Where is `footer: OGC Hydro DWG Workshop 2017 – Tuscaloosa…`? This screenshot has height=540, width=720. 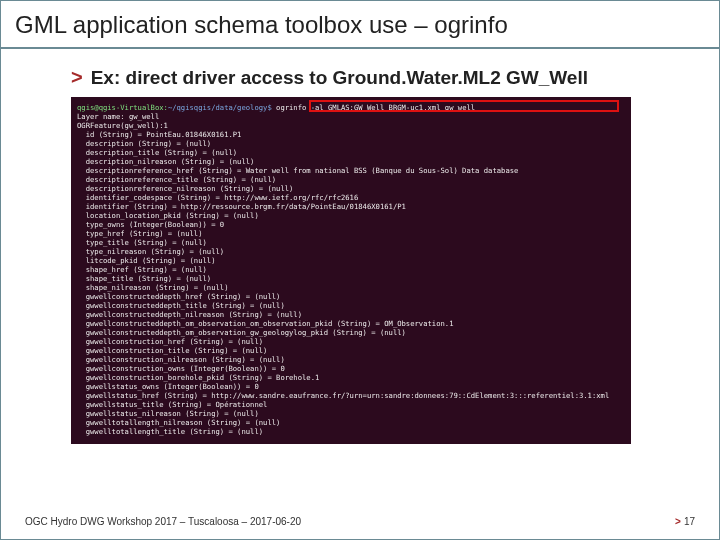
footer: OGC Hydro DWG Workshop 2017 – Tuscaloosa… is located at coordinates (360, 522).